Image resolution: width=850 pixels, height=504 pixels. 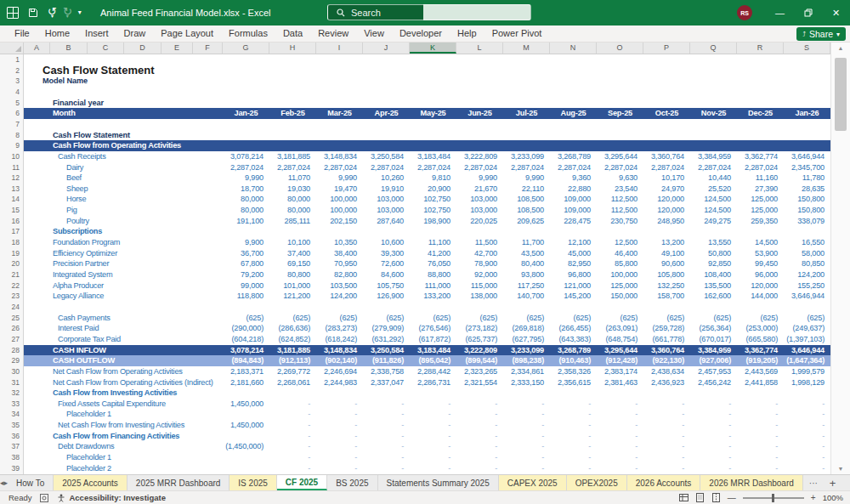 What do you see at coordinates (434, 189) in the screenshot?
I see `grid-cell: 20,900` at bounding box center [434, 189].